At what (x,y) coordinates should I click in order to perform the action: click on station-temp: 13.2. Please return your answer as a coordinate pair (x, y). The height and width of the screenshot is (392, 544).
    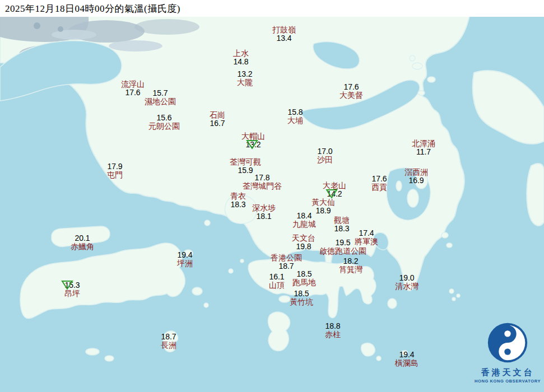
    Looking at the image, I should click on (245, 74).